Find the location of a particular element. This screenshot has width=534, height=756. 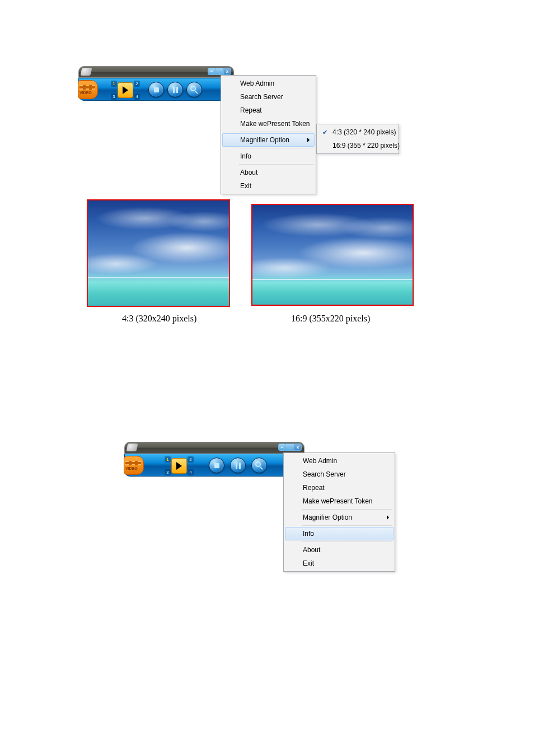

toolbar-top-2: ≡ _ x is located at coordinates (214, 448).